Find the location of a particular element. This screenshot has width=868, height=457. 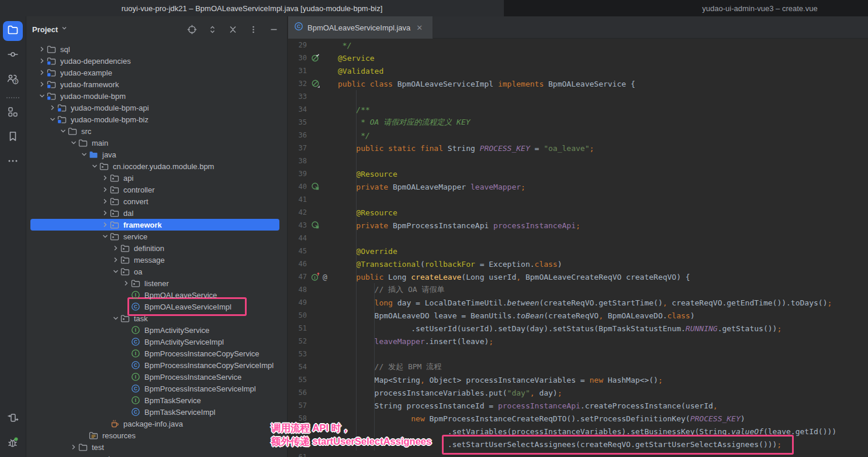

bean-impl-gutter-icon is located at coordinates (323, 84).